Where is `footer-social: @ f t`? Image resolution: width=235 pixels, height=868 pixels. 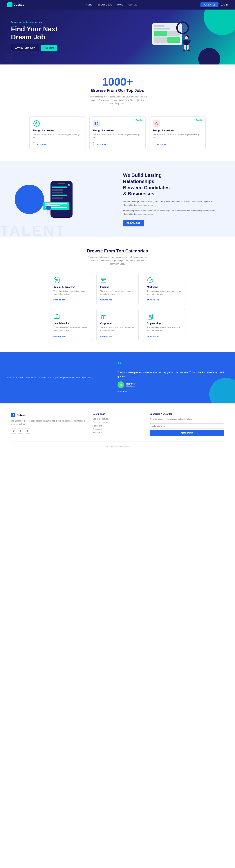 footer-social: @ f t is located at coordinates (48, 431).